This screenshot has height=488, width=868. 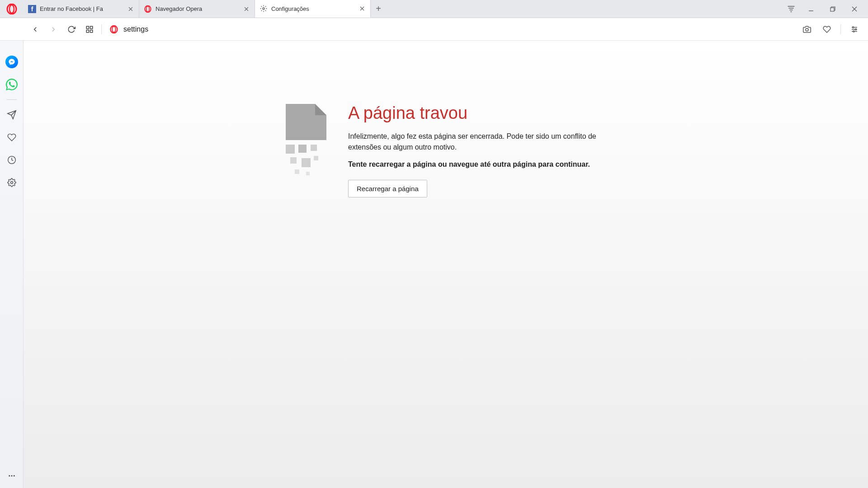 What do you see at coordinates (315, 9) in the screenshot?
I see `tab-title: Configurações` at bounding box center [315, 9].